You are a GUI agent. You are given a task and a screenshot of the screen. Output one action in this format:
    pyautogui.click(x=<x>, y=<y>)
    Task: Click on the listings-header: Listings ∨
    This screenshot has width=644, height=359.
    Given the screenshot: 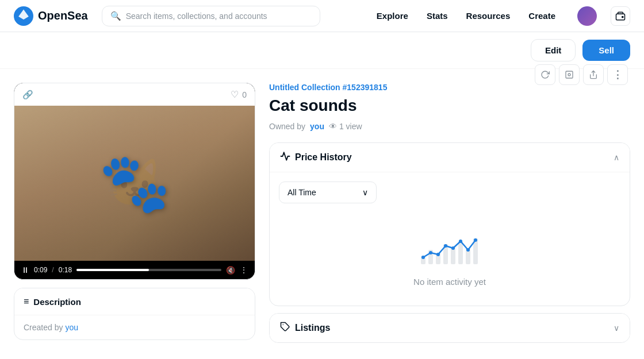 What is the action you would take?
    pyautogui.click(x=450, y=328)
    